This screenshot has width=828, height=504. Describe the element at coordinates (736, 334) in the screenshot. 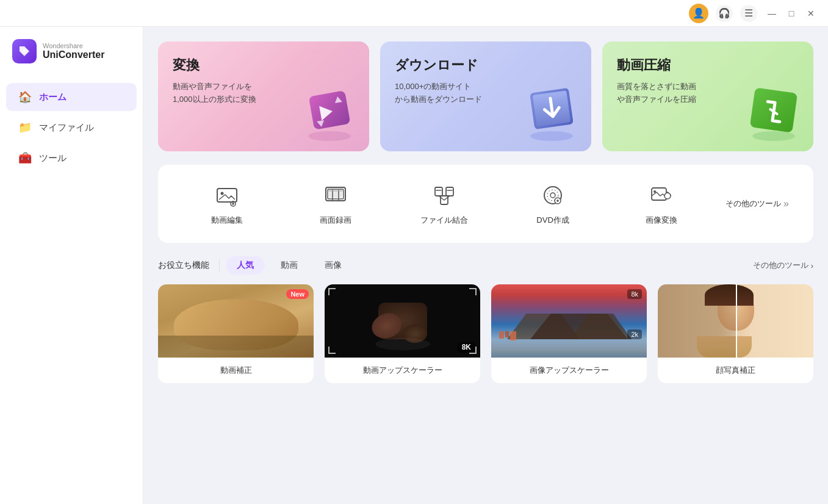

I see `feature-card-face-enhance: 顔写真補正` at that location.